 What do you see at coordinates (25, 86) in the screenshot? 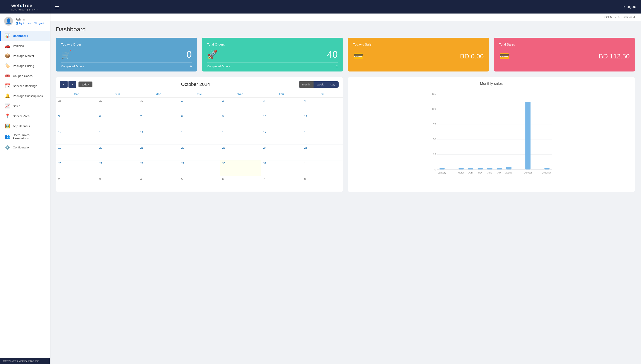
I see `sidebar-item-services-bookings: 📅 Services Bookings` at bounding box center [25, 86].